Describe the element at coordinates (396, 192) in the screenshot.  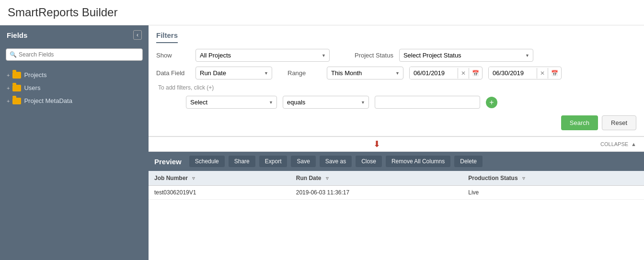
I see `table-row: test03062019V1 2019-06-03 11:36:17 Live` at that location.